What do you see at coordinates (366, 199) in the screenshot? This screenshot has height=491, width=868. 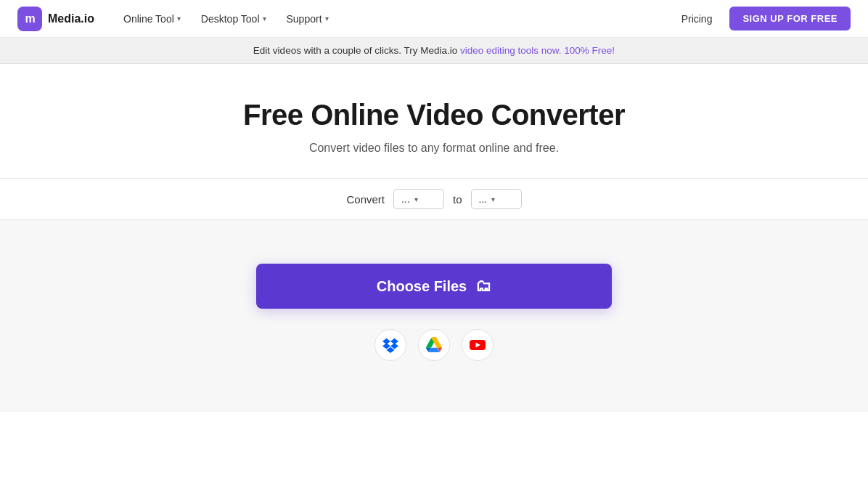 I see `convert-label: Convert` at bounding box center [366, 199].